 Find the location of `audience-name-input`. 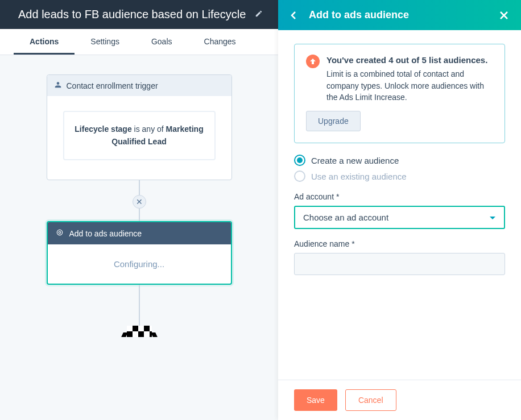

audience-name-input is located at coordinates (399, 264).